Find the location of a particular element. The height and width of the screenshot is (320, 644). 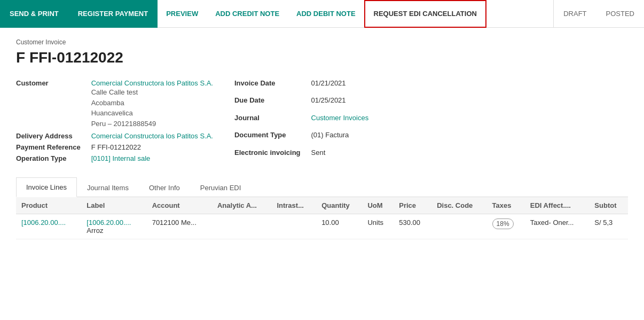

add-debit-note-button: ADD DEBIT NOTE is located at coordinates (326, 14).